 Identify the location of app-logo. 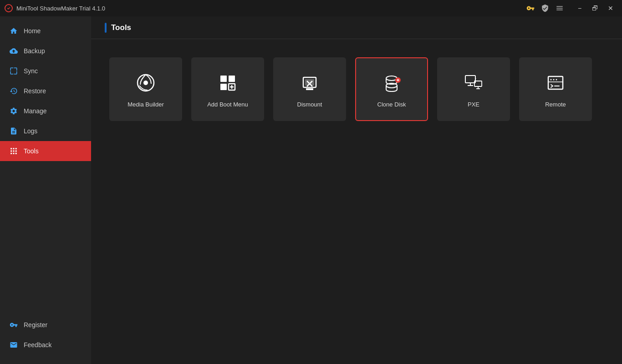
(9, 8).